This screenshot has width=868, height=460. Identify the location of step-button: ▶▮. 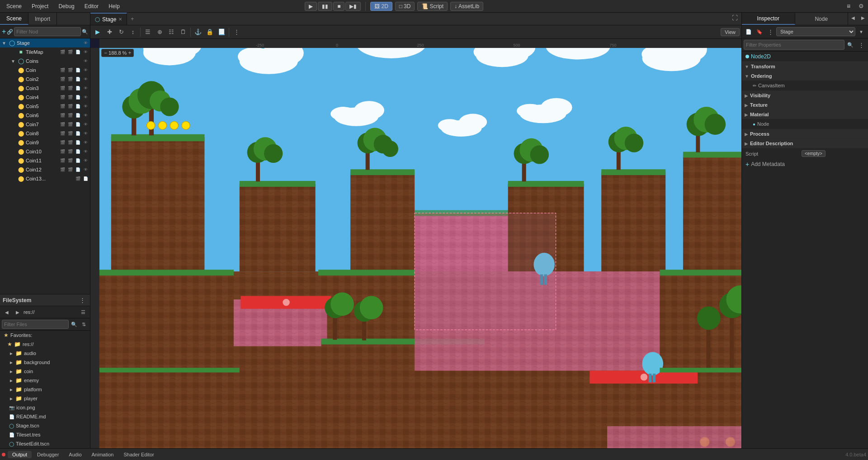
(353, 6).